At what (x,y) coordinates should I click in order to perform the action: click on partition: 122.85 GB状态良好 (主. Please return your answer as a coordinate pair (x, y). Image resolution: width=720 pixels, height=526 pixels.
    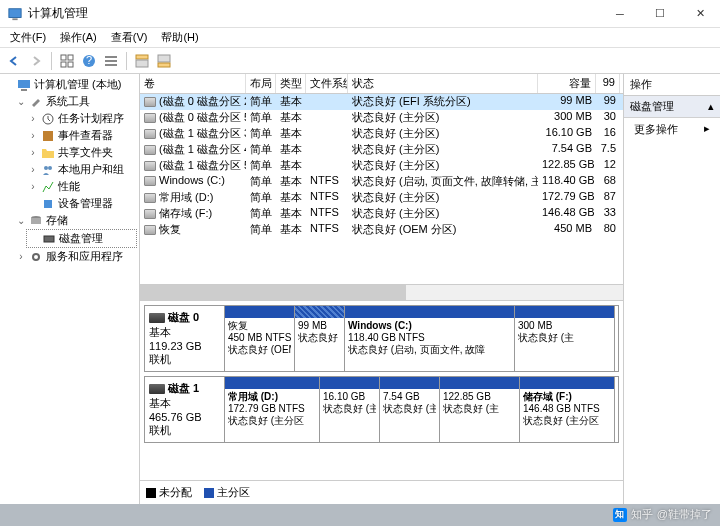
    Looking at the image, I should click on (480, 410).